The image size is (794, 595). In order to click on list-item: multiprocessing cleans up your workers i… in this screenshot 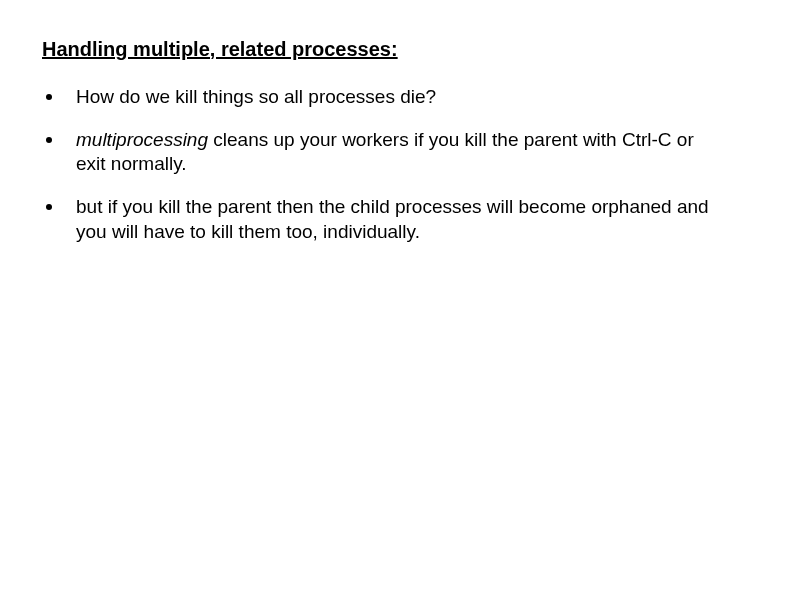, I will do `click(397, 152)`.